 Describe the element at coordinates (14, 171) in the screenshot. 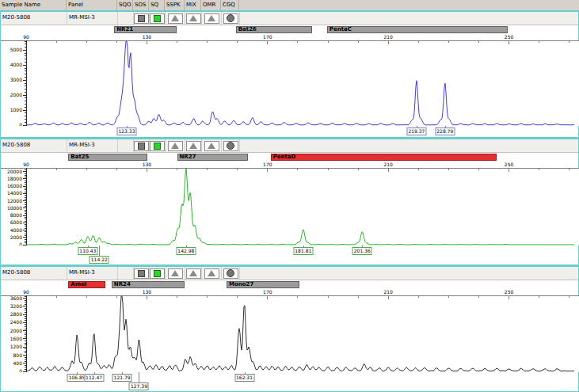

I see `svg-text: 20000` at that location.